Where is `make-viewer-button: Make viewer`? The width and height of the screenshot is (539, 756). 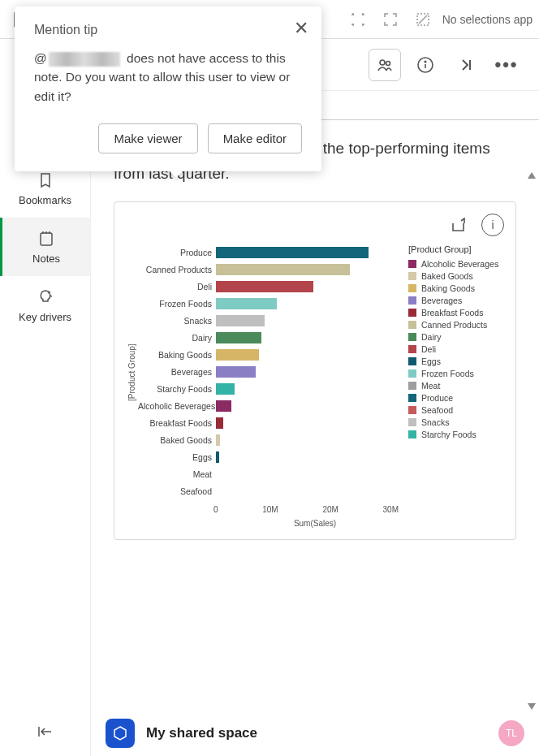 make-viewer-button: Make viewer is located at coordinates (148, 138).